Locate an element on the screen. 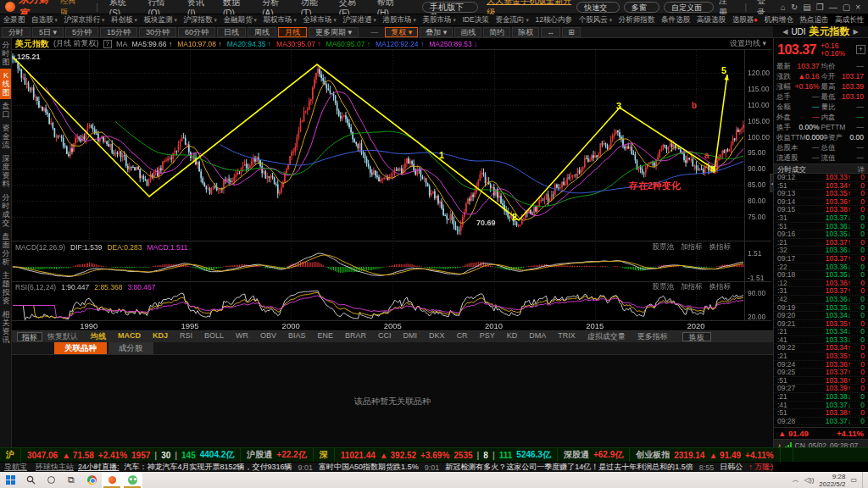  nav-item: 选股器● is located at coordinates (745, 20).